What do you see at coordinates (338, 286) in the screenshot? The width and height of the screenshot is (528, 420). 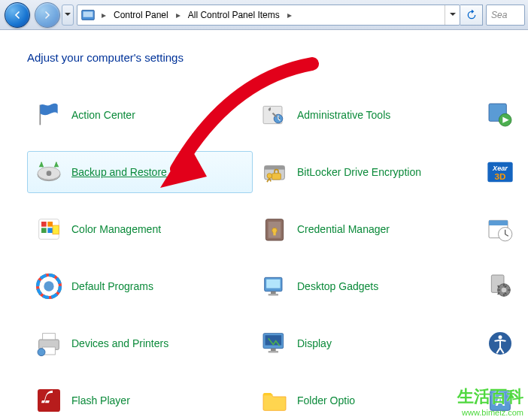 I see `item-label: Desktop Gadgets` at bounding box center [338, 286].